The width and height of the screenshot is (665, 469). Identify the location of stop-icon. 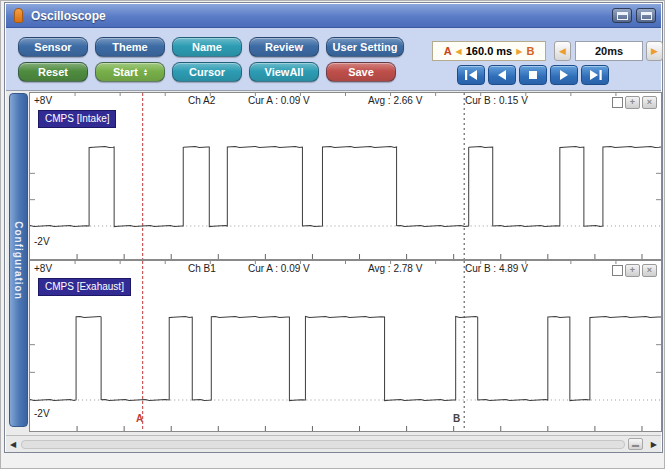
(533, 75).